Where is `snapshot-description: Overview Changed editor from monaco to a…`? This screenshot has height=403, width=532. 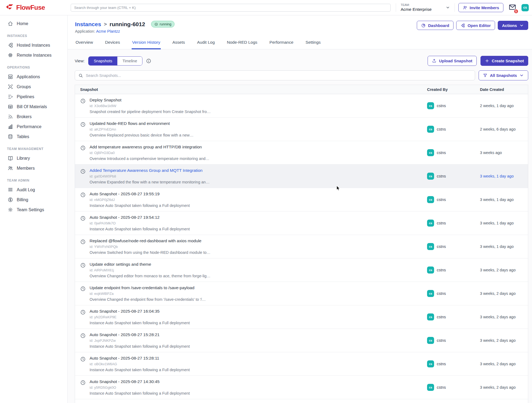 snapshot-description: Overview Changed editor from monaco to a… is located at coordinates (150, 276).